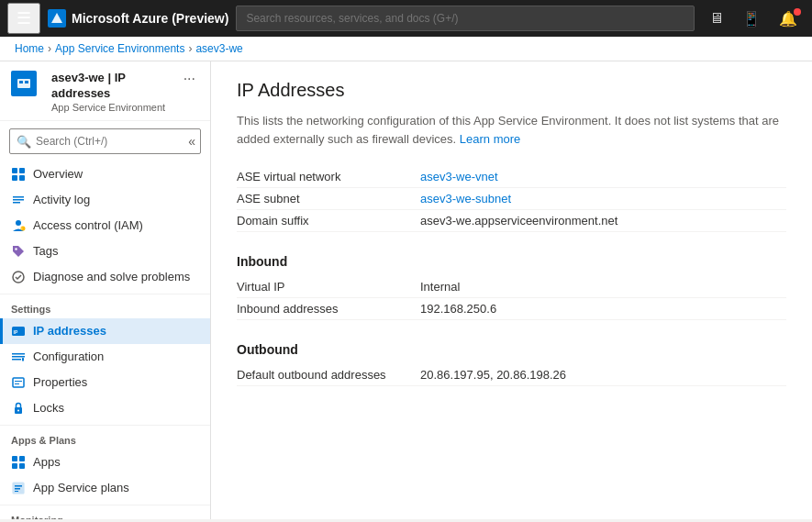 This screenshot has width=812, height=522. What do you see at coordinates (519, 220) in the screenshot?
I see `domain-suffix-value: asev3-we.appserviceenvironment.net` at bounding box center [519, 220].